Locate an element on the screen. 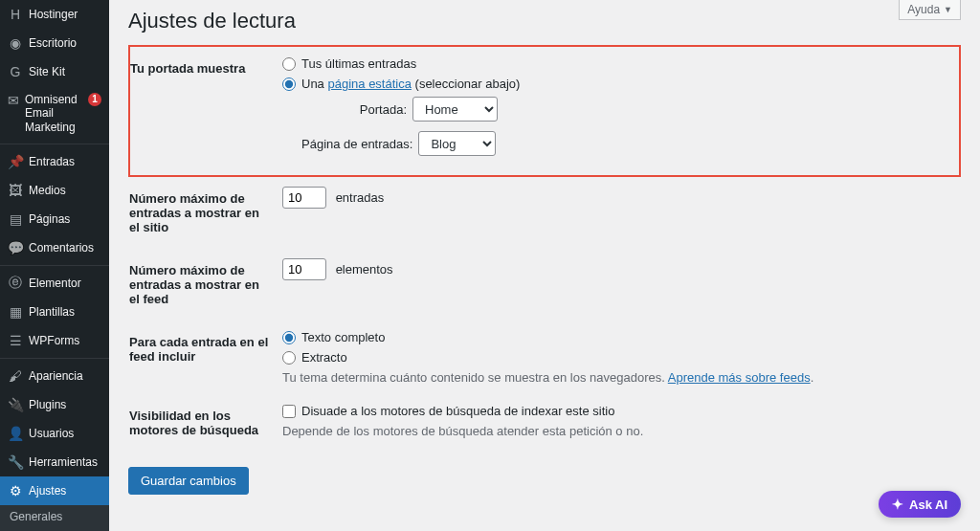 This screenshot has width=980, height=531. posts-per-page-label: Número máximo de entradas a mostrar en e… is located at coordinates (206, 212).